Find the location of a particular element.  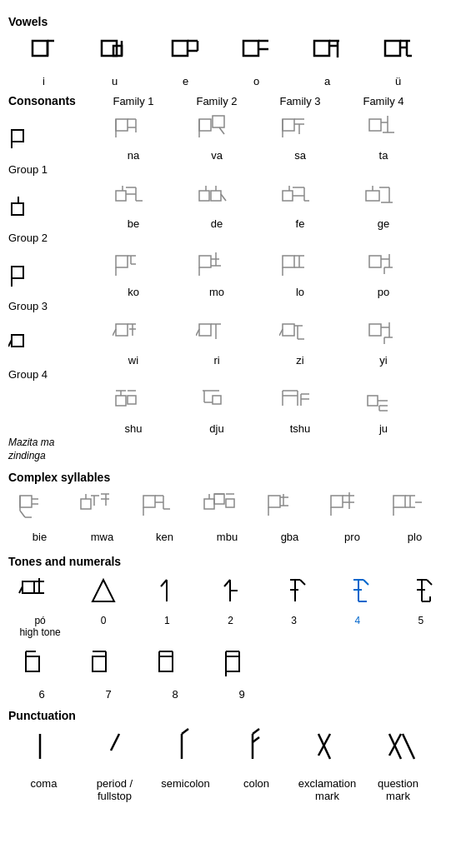

vowel-u-glyph is located at coordinates (115, 52).